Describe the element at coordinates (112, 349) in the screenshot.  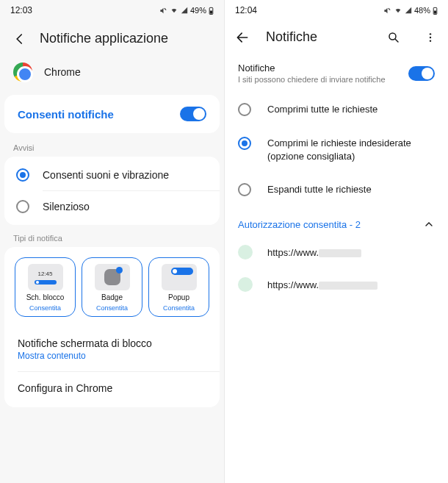
I see `lockscreen-notifications-item: Notifiche schermata di blocco Mostra con…` at that location.